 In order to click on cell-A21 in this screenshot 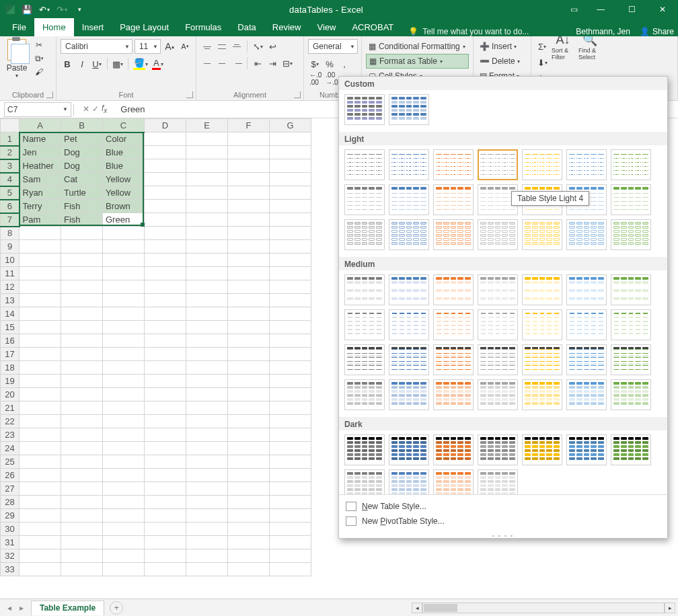, I will do `click(40, 408)`.